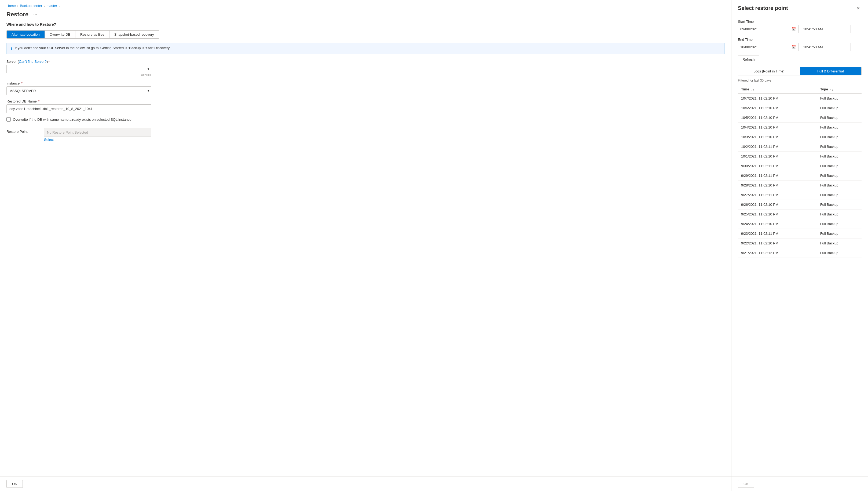 The image size is (868, 491). I want to click on tab-snapshot-recovery: Snapshot-based recovery, so click(134, 34).